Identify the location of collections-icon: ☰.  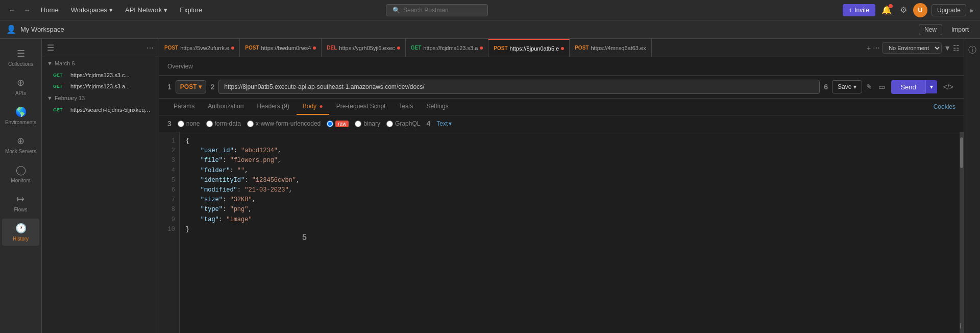
(21, 54).